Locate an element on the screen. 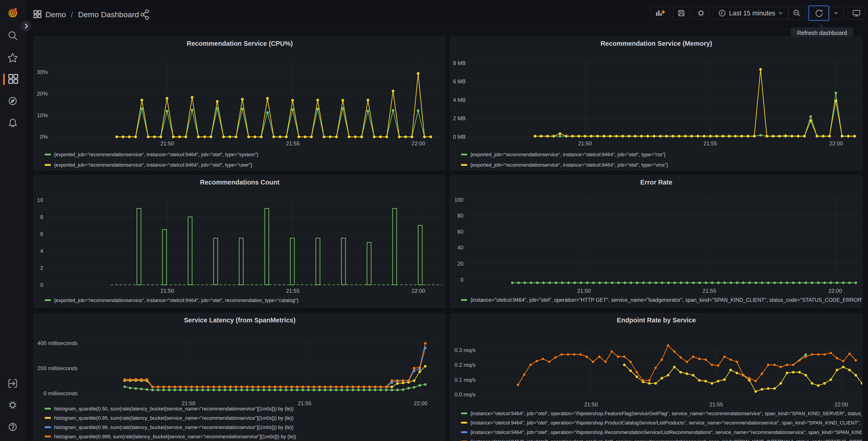 This screenshot has width=868, height=441. svg-text: Demo Dashboard is located at coordinates (108, 14).